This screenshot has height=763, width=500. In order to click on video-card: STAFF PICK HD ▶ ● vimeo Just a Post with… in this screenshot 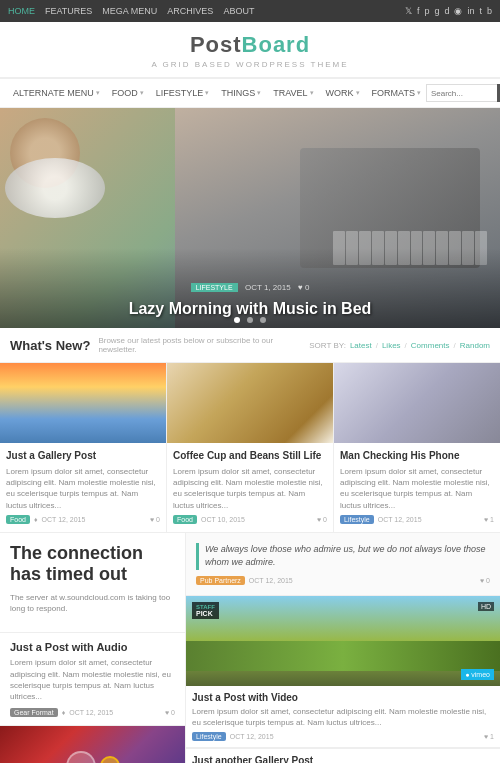, I will do `click(343, 672)`.